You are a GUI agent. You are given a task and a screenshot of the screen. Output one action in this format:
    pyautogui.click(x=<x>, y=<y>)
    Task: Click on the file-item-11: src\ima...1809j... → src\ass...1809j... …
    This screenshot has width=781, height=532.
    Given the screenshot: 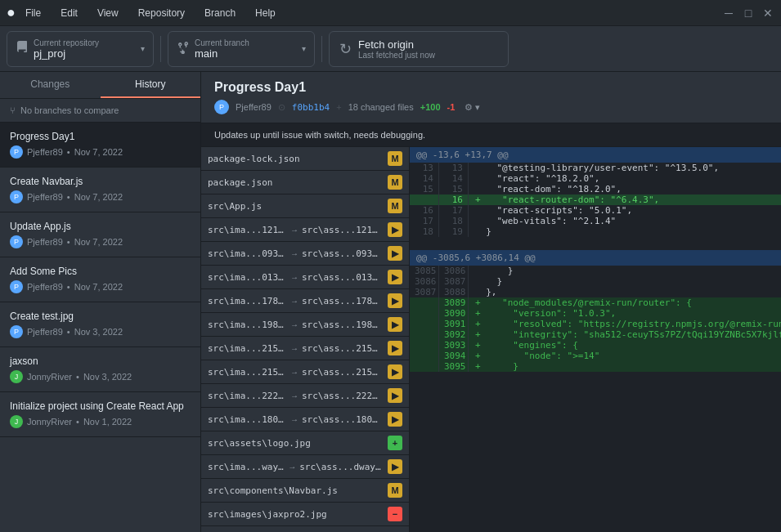 What is the action you would take?
    pyautogui.click(x=305, y=420)
    